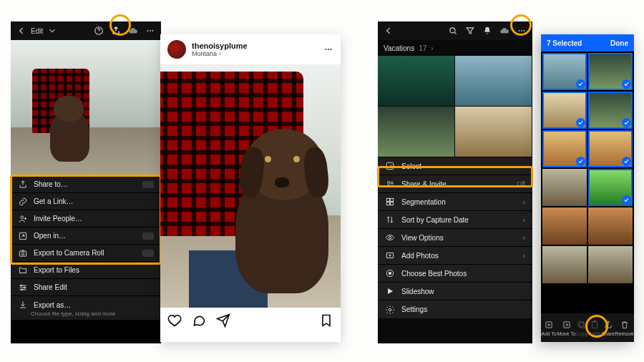  What do you see at coordinates (220, 46) in the screenshot?
I see `username: thenoisyplume` at bounding box center [220, 46].